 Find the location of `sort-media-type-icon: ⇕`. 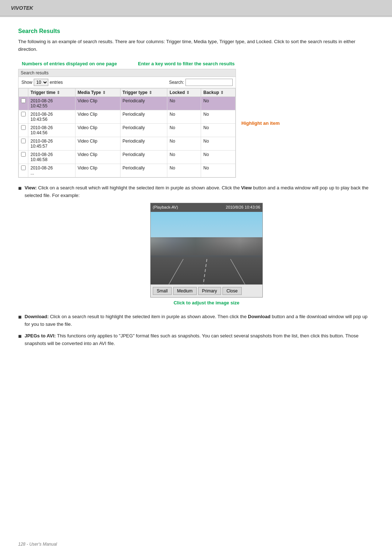

sort-media-type-icon: ⇕ is located at coordinates (104, 93).